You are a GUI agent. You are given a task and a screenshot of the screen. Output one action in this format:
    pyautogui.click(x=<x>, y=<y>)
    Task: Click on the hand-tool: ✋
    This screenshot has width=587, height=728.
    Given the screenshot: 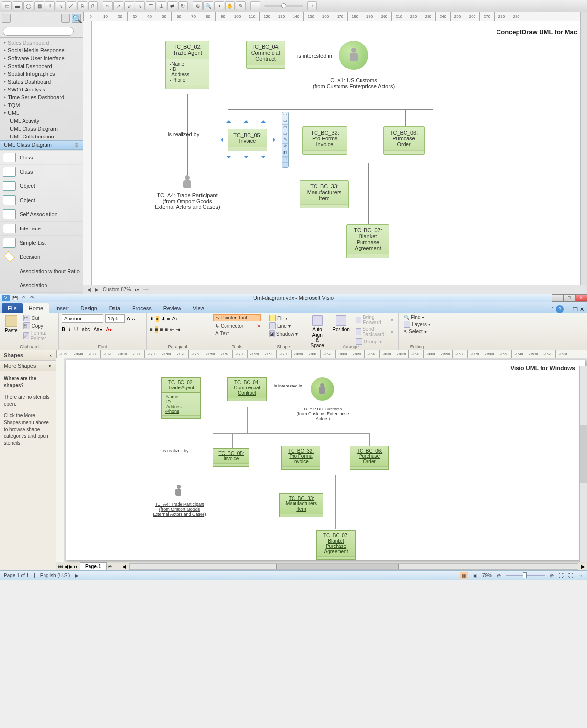 What is the action you would take?
    pyautogui.click(x=230, y=6)
    